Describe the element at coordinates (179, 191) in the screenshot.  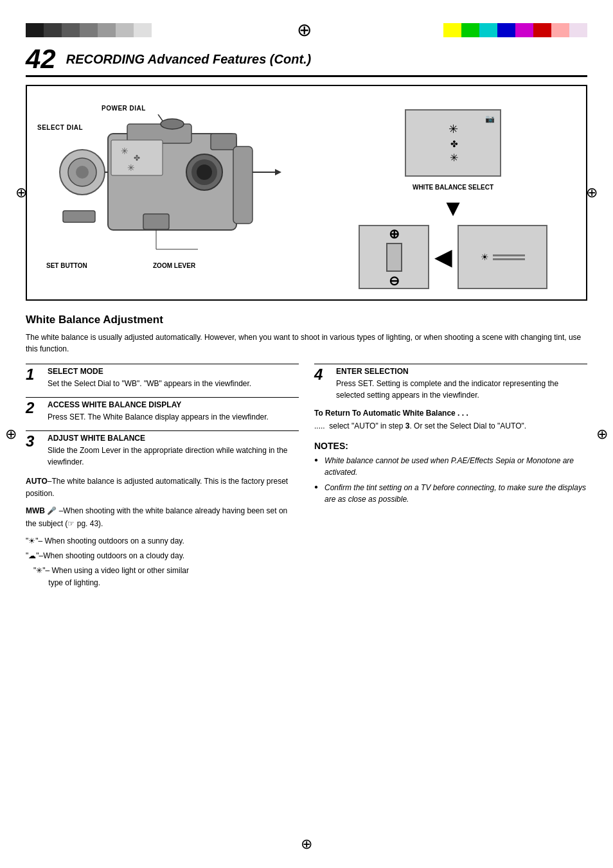
I see `camera-diagram: ✳ ✤ ✳` at that location.